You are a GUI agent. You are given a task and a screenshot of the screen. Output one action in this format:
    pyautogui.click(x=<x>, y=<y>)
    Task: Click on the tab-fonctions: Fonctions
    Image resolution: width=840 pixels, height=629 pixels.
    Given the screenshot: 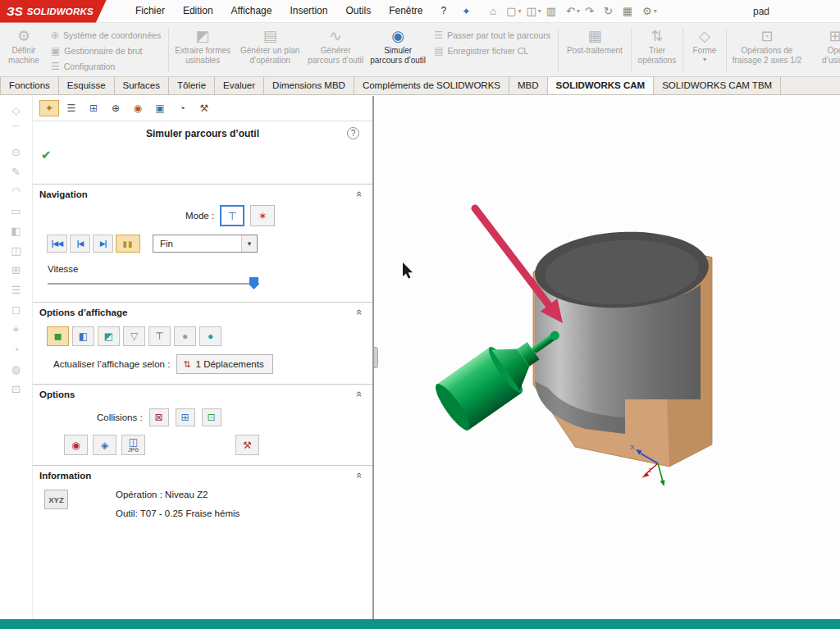 What is the action you would take?
    pyautogui.click(x=30, y=85)
    